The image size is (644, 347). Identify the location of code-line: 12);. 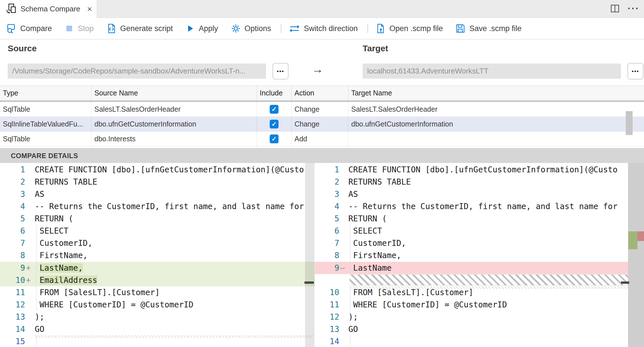
(480, 317).